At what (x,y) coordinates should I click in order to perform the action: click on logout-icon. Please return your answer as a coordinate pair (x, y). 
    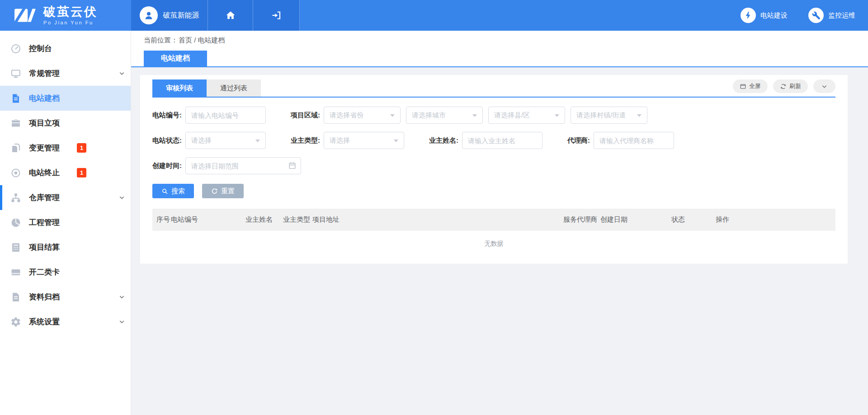
    Looking at the image, I should click on (276, 15).